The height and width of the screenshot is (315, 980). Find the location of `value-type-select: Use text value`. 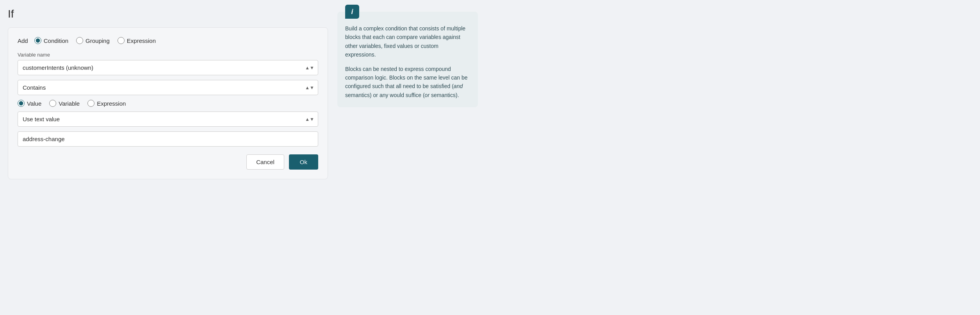

value-type-select: Use text value is located at coordinates (168, 119).